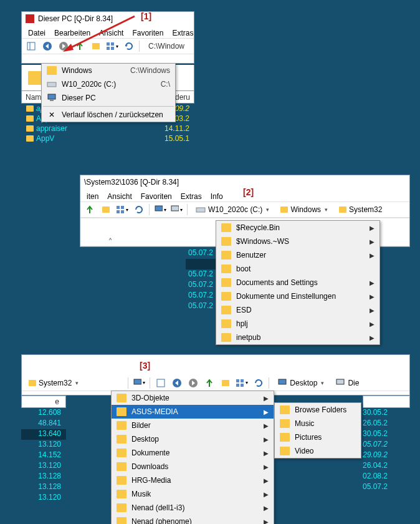  What do you see at coordinates (298, 324) in the screenshot?
I see `folder-item: hplj▶` at bounding box center [298, 324].